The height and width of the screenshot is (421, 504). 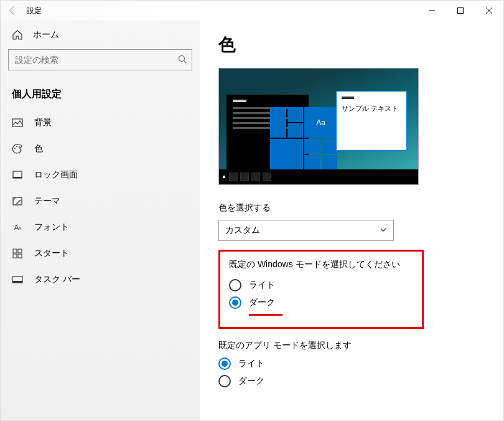 I want to click on app-mode-dark-radio: ダーク, so click(x=361, y=381).